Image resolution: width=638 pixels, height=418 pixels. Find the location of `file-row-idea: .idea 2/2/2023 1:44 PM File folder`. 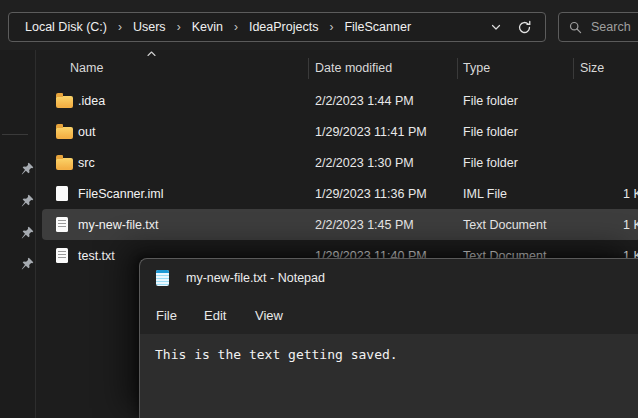

file-row-idea: .idea 2/2/2023 1:44 PM File folder is located at coordinates (337, 100).